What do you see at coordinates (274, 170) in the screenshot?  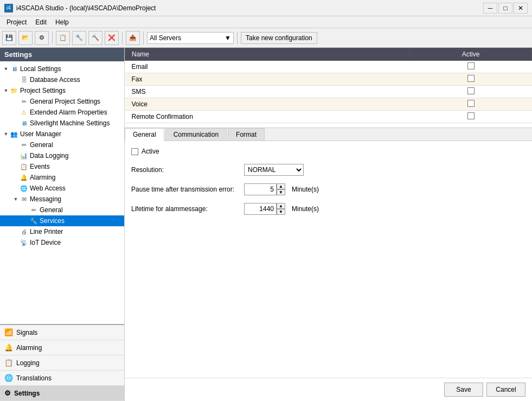 I see `resolution-select: NORMAL HIGH LOW` at bounding box center [274, 170].